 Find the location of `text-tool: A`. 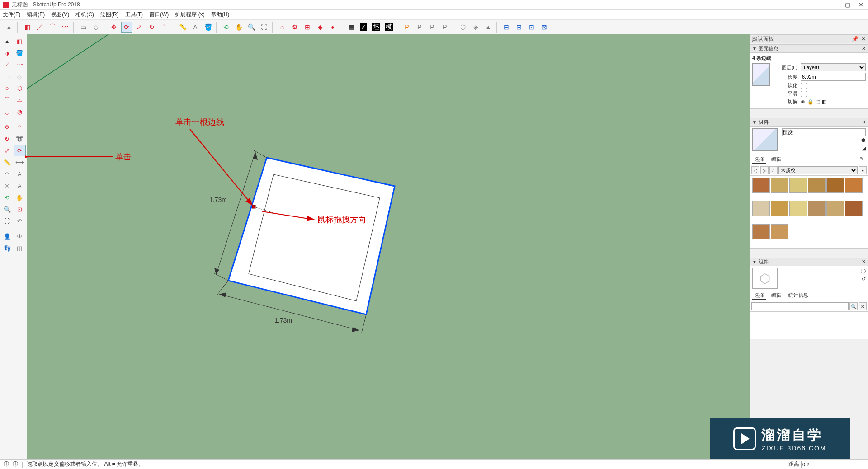

text-tool: A is located at coordinates (195, 27).